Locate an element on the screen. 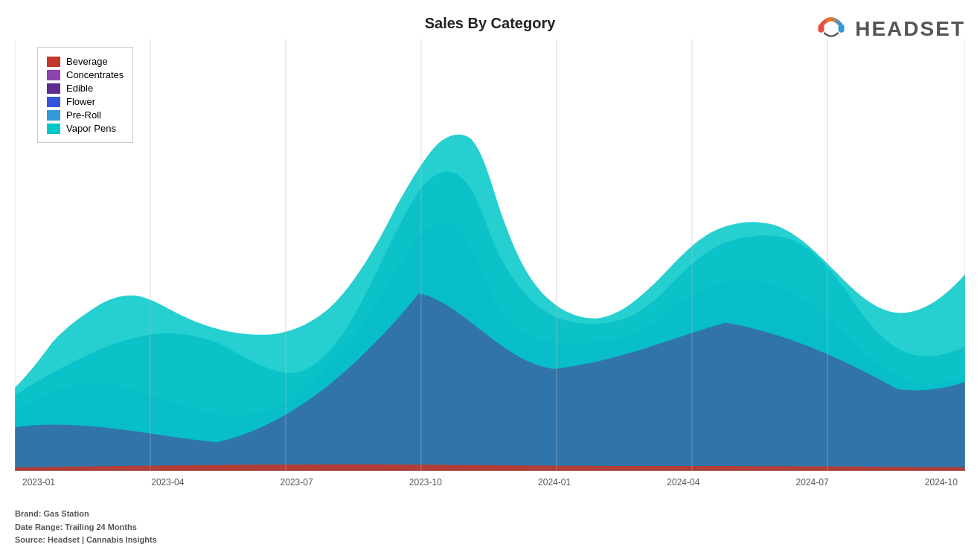 The width and height of the screenshot is (980, 553). legend-item-beverage: Beverage is located at coordinates (85, 61).